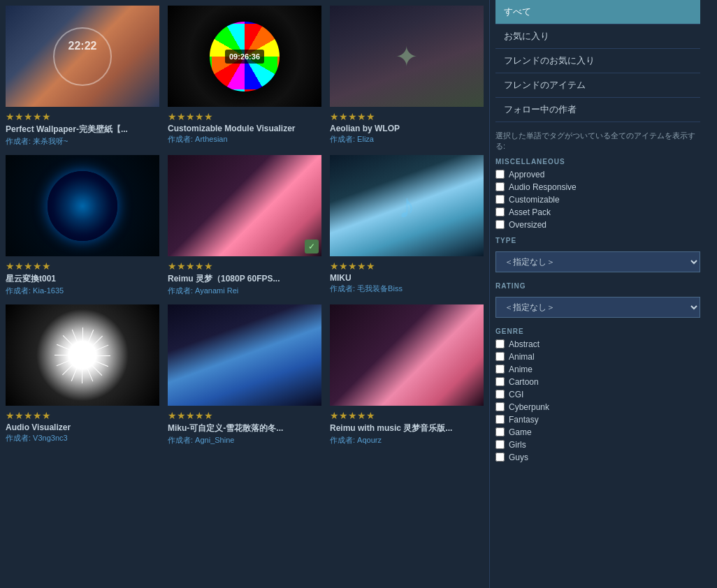  Describe the element at coordinates (82, 226) in the screenshot. I see `item-card-4: ★★★★★星云変換t001作成者: Kia-1635` at that location.